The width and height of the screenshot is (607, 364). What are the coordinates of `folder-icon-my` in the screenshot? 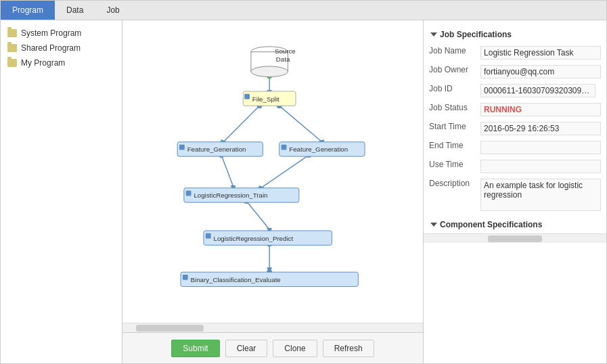 It's located at (12, 63).